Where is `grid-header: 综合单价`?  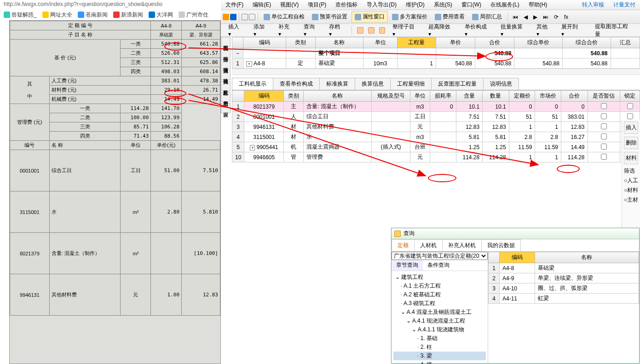
grid-header: 综合单价 is located at coordinates (538, 43).